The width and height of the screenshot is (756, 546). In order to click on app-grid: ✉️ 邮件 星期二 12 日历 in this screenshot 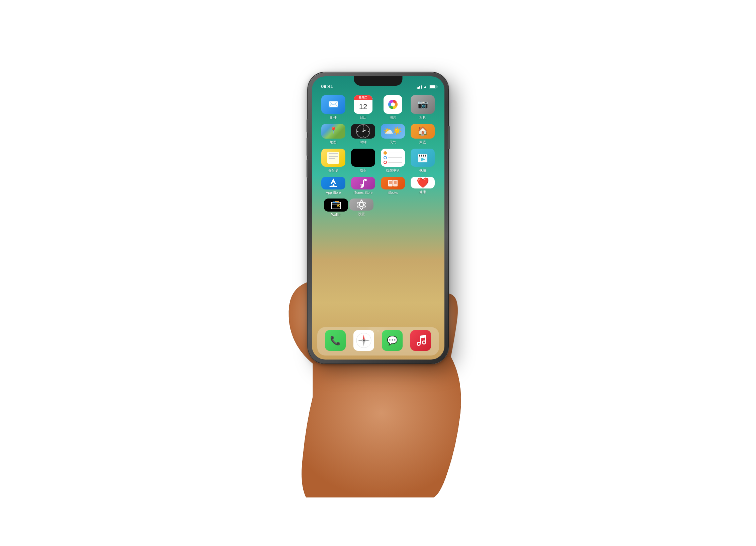, I will do `click(378, 158)`.